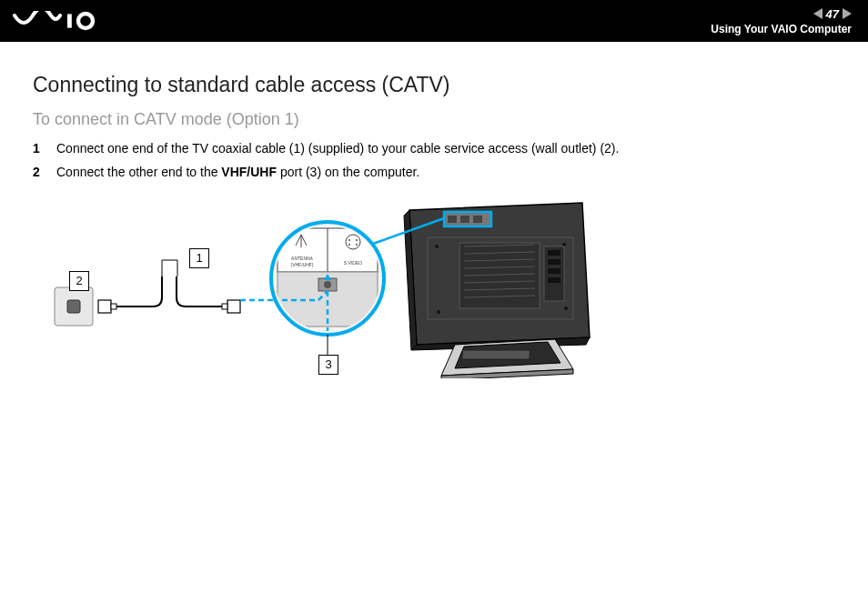  What do you see at coordinates (434, 161) in the screenshot?
I see `steps-list: 1 Connect one end of the TV coaxial cabl…` at bounding box center [434, 161].